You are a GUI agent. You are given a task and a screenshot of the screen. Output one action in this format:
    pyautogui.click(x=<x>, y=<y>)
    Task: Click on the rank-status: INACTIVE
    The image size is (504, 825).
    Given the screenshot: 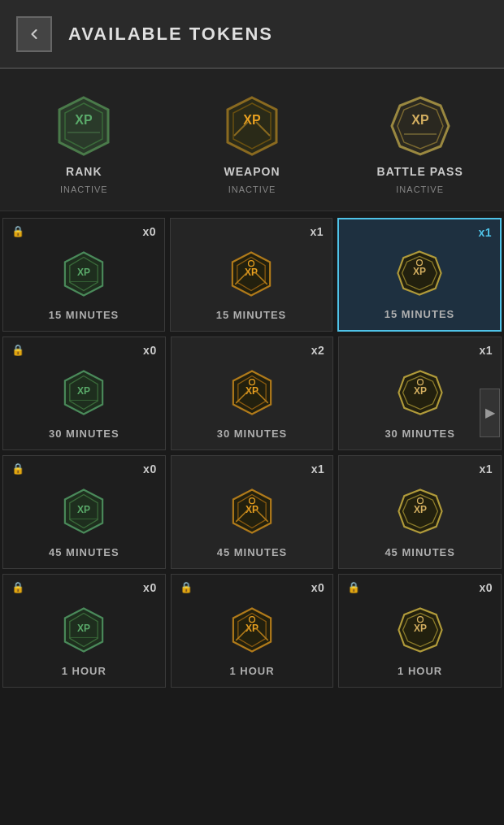 What is the action you would take?
    pyautogui.click(x=85, y=189)
    